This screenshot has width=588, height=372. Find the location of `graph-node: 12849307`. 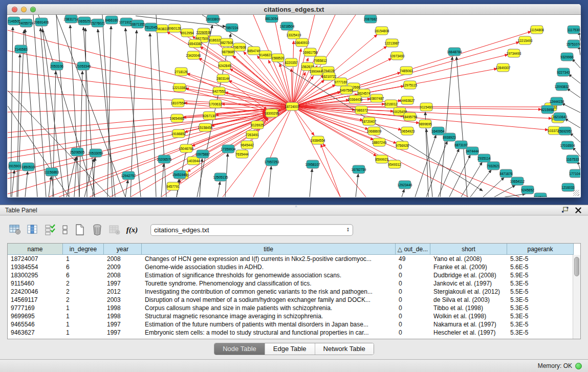

graph-node: 12849307 is located at coordinates (504, 68).